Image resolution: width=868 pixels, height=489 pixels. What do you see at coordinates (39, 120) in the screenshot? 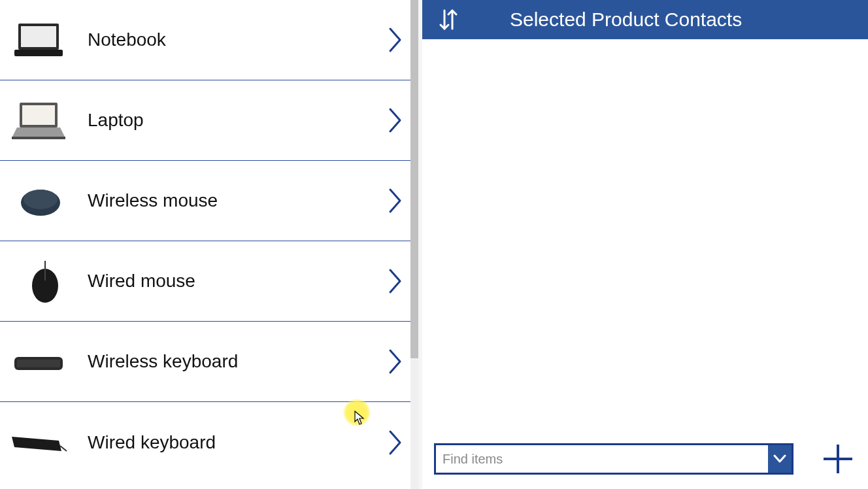
I see `laptop-icon` at bounding box center [39, 120].